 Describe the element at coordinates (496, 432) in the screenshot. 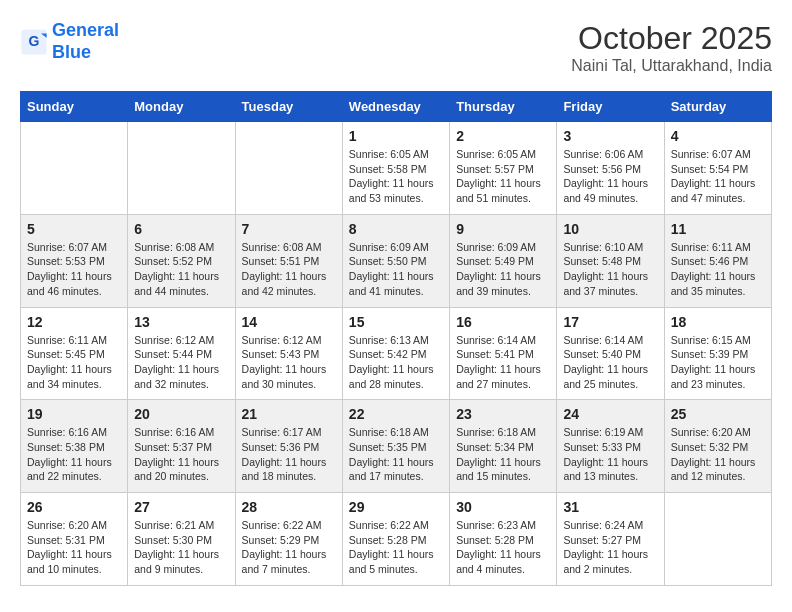

I see `sunrise-text: Sunrise: 6:18 AM` at that location.